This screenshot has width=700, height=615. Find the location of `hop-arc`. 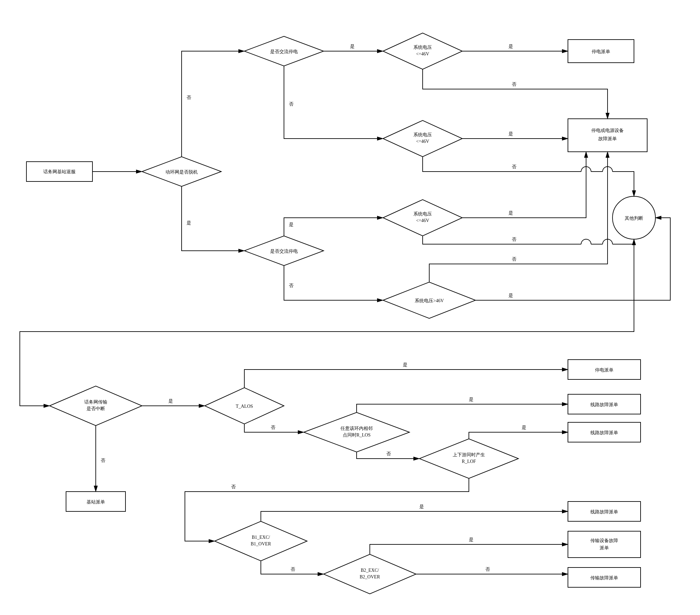

hop-arc is located at coordinates (586, 242).